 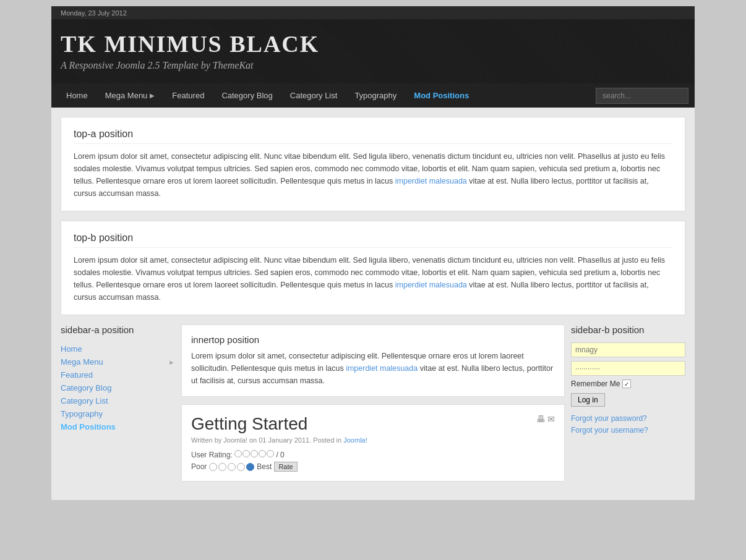 What do you see at coordinates (628, 368) in the screenshot?
I see `password-input` at bounding box center [628, 368].